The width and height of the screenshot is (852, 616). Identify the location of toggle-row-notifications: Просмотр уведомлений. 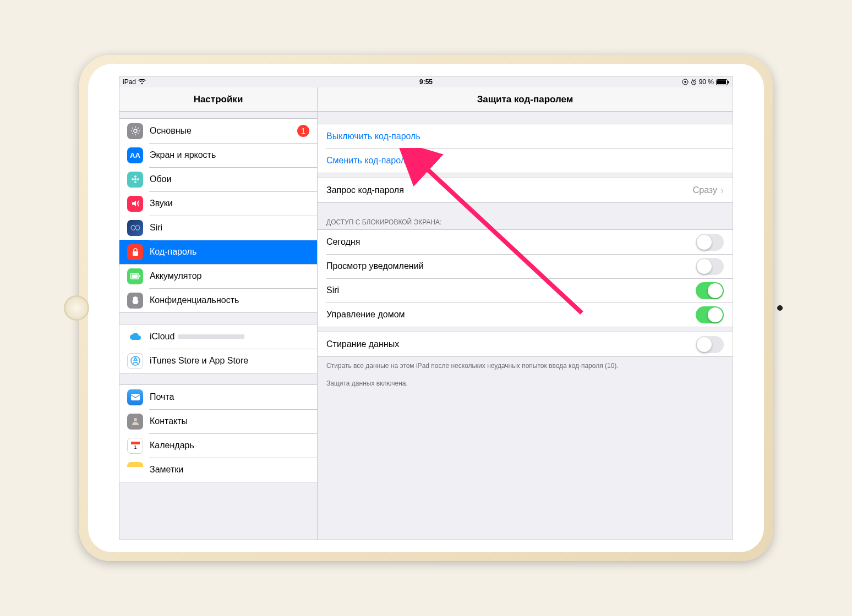
(525, 266).